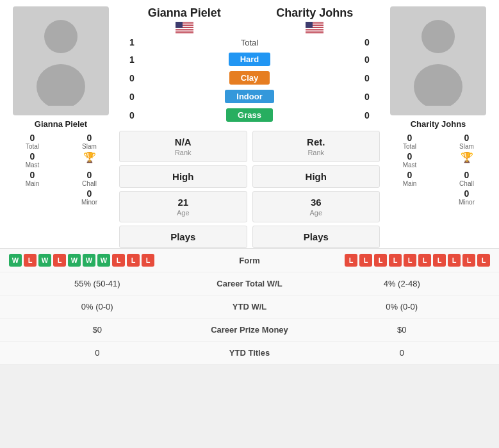 This screenshot has width=499, height=448. Describe the element at coordinates (32, 141) in the screenshot. I see `left-total-stat: 0 Total` at that location.